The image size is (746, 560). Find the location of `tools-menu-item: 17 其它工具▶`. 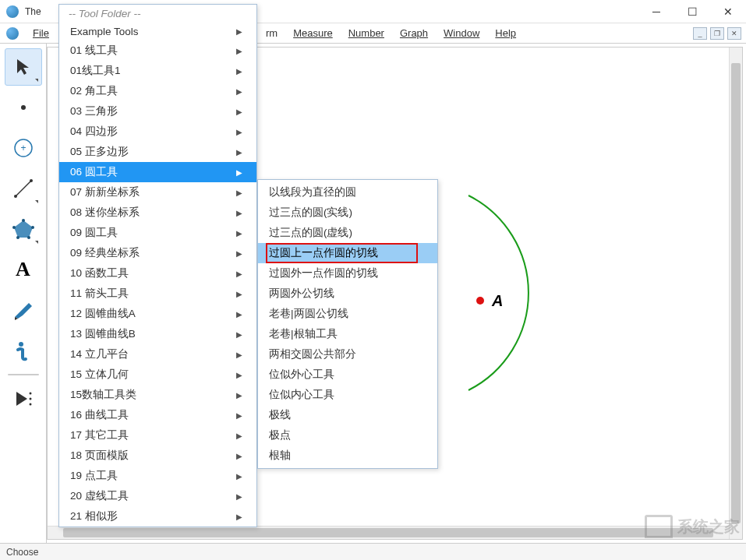

tools-menu-item: 17 其它工具▶ is located at coordinates (157, 435).